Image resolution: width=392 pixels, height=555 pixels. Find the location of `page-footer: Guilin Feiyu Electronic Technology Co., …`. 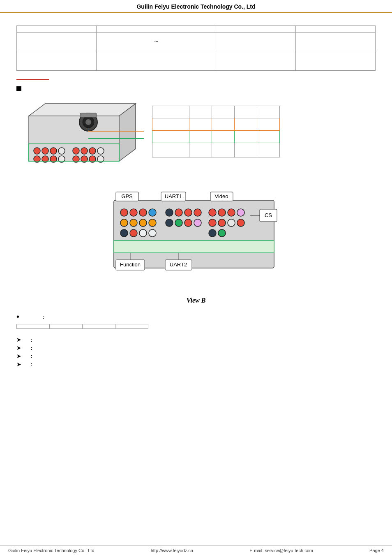

page-footer: Guilin Feiyu Electronic Technology Co., … is located at coordinates (196, 550).